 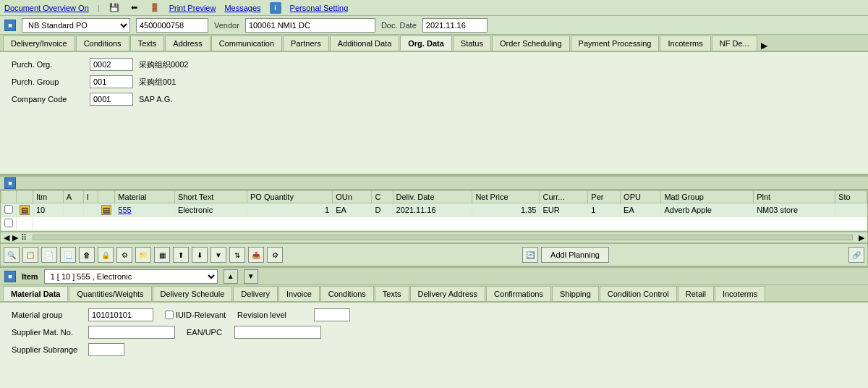 What do you see at coordinates (162, 255) in the screenshot?
I see `grid-btn: ▦` at bounding box center [162, 255].